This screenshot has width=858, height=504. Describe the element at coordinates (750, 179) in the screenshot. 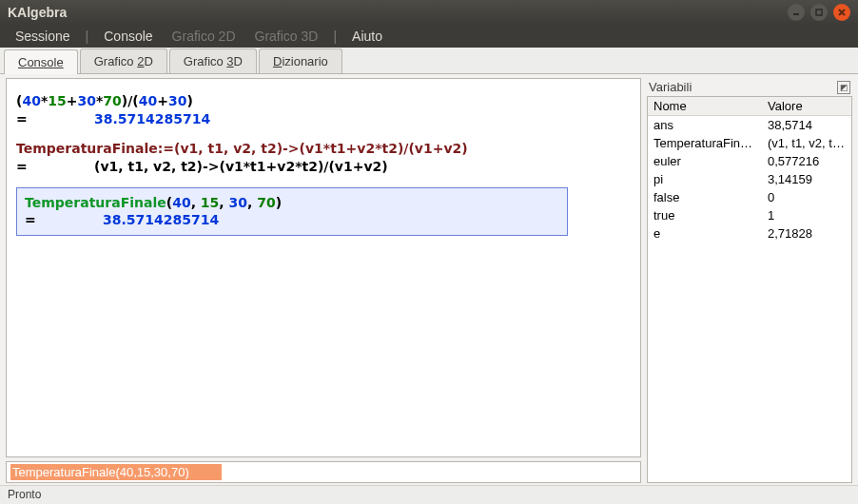

I see `variables-body: ans38,5714TemperaturaFinale(v1, t1, v2, …` at that location.